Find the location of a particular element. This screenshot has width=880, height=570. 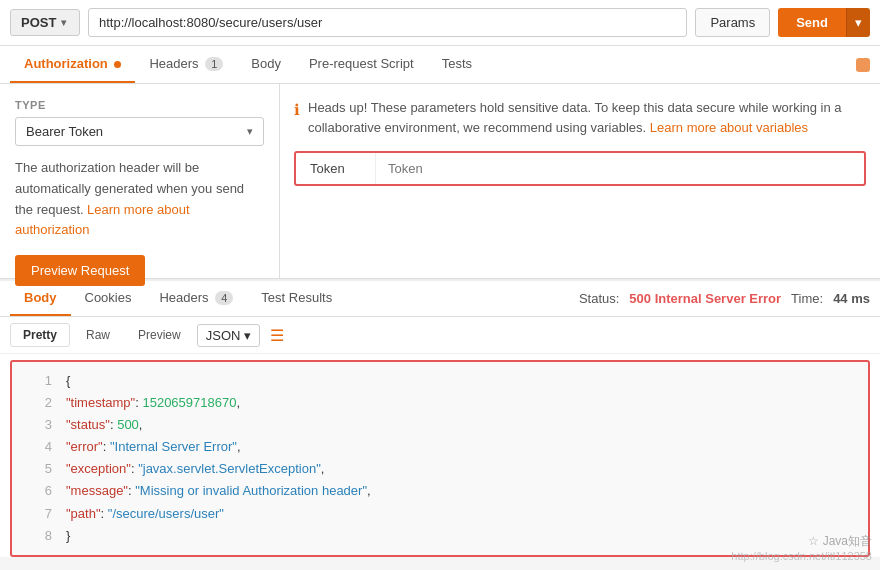

line-content: { is located at coordinates (68, 381).